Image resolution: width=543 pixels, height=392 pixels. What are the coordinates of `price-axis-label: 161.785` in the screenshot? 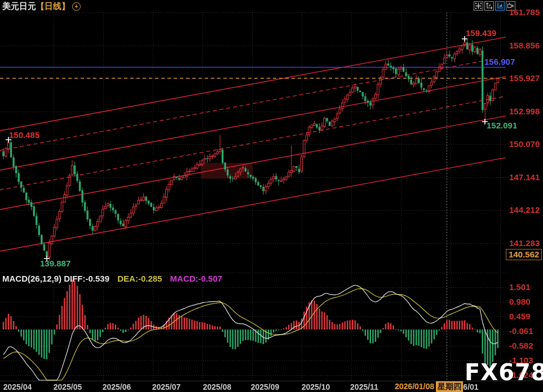 It's located at (524, 12).